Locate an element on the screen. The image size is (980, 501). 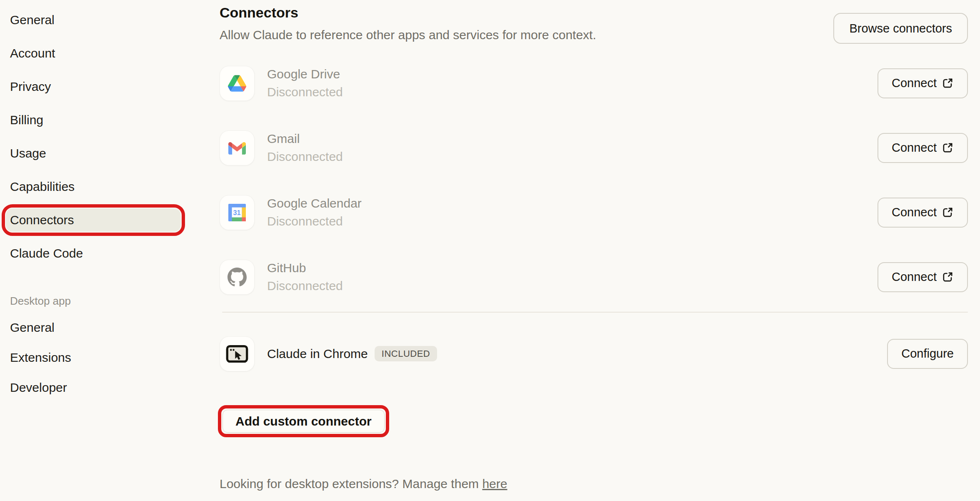
connector-name: Google Drive is located at coordinates (572, 74).